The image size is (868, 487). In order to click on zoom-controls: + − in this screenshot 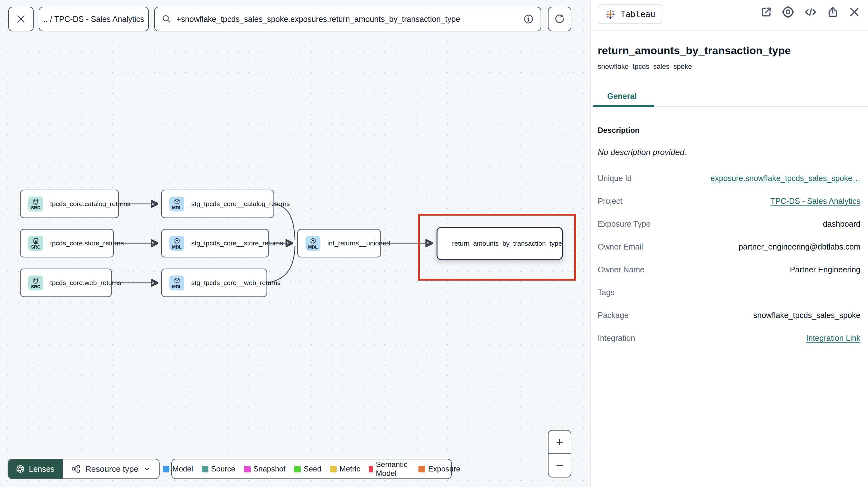, I will do `click(560, 454)`.